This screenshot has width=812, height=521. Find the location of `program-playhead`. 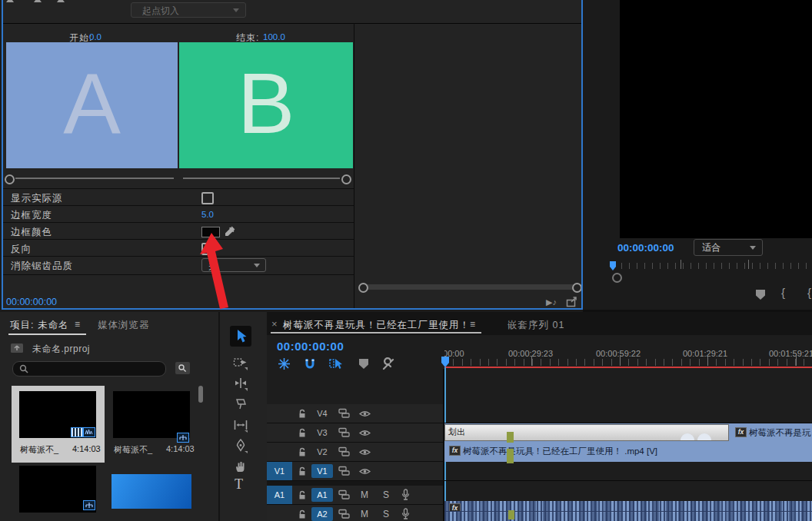

program-playhead is located at coordinates (613, 266).